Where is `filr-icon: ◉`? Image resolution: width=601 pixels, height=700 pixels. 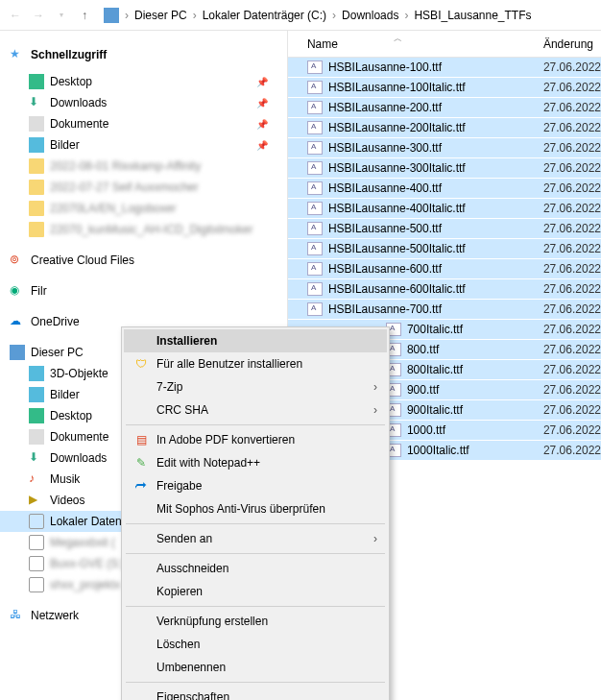
filr-icon: ◉ is located at coordinates (17, 291).